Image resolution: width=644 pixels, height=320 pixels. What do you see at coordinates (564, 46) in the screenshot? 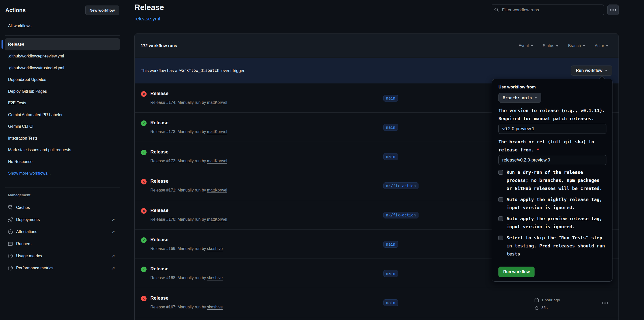
I see `runs-filters: Event Status Branch Actor` at bounding box center [564, 46].